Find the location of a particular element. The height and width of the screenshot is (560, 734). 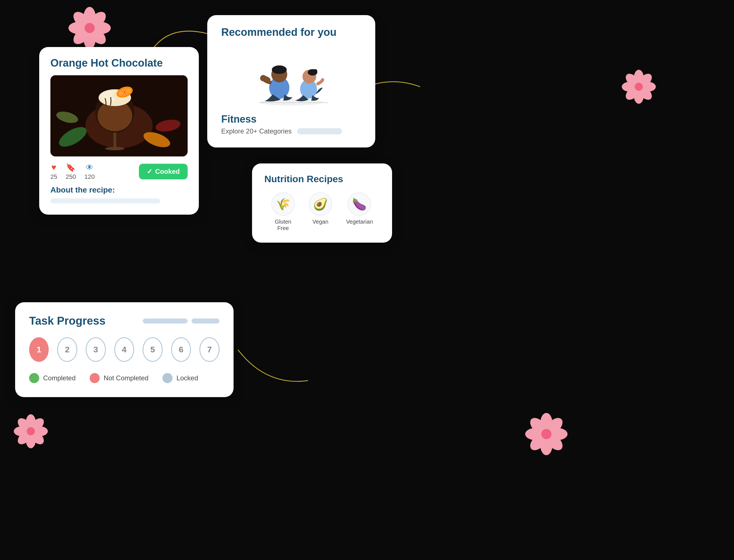

nutrition-title: Nutrition Recipes is located at coordinates (322, 179).